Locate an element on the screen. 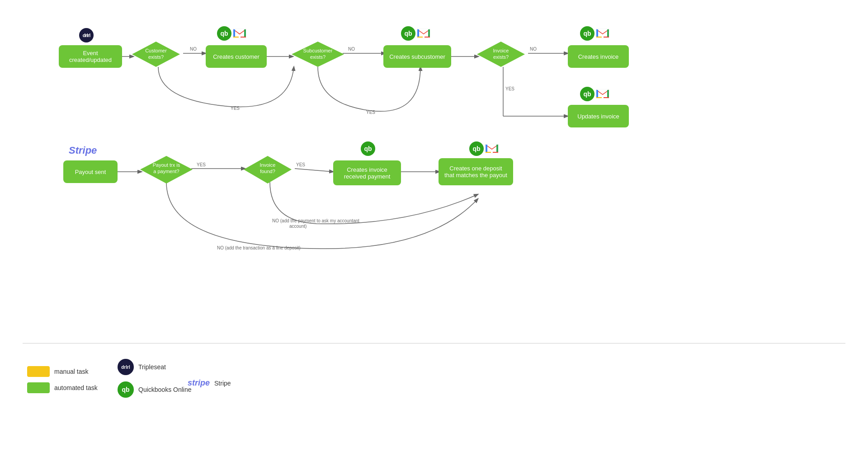 Image resolution: width=868 pixels, height=475 pixels. subcustomer-exists-diamond: Subcustomerexists? is located at coordinates (318, 54).